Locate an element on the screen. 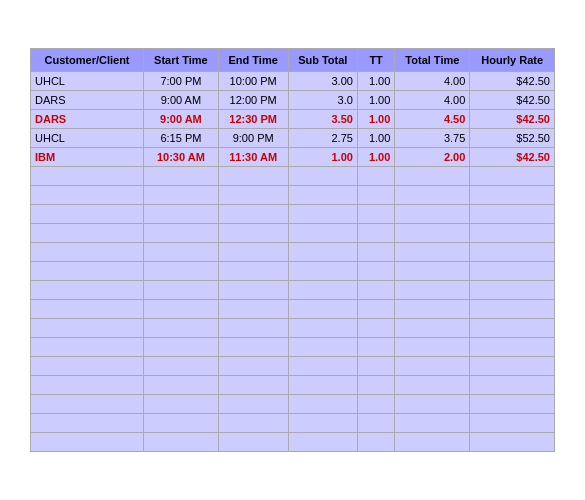  table-cell: 9:00 PM is located at coordinates (253, 138).